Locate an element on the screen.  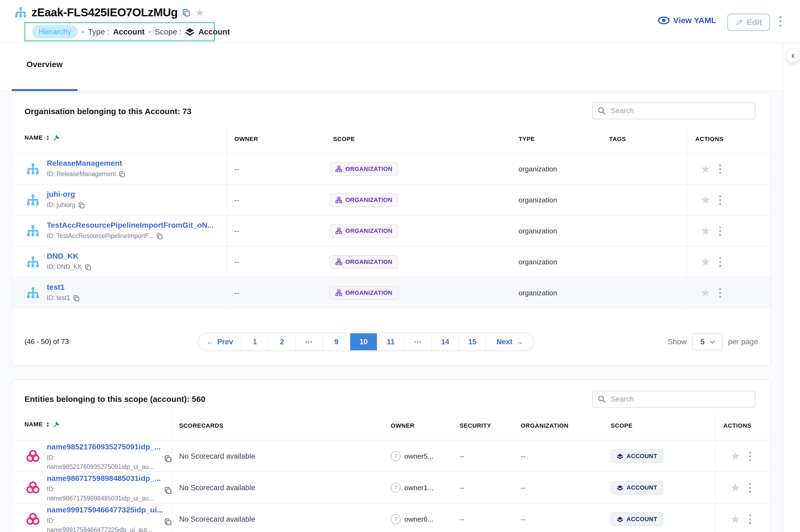
pagination-next-button: Next → is located at coordinates (509, 342).